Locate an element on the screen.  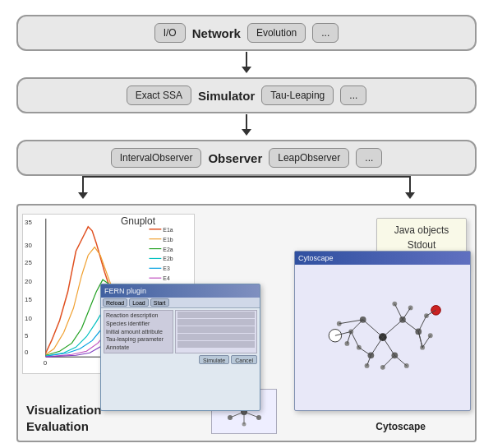
svg-text: 35 is located at coordinates (28, 222).